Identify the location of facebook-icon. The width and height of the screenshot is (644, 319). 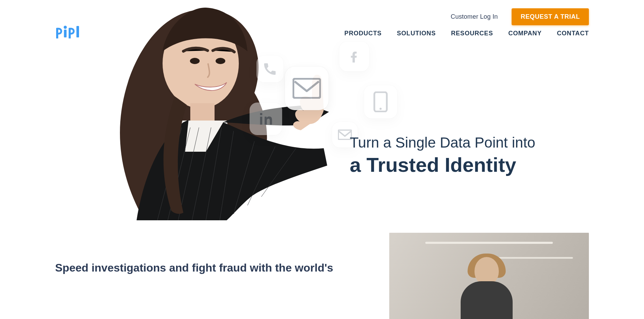
(354, 56).